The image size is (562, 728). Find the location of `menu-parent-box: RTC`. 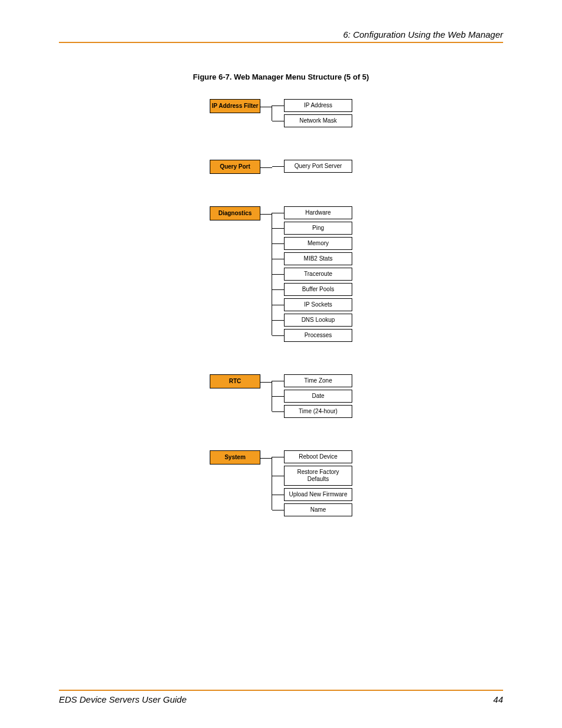

menu-parent-box: RTC is located at coordinates (235, 381).